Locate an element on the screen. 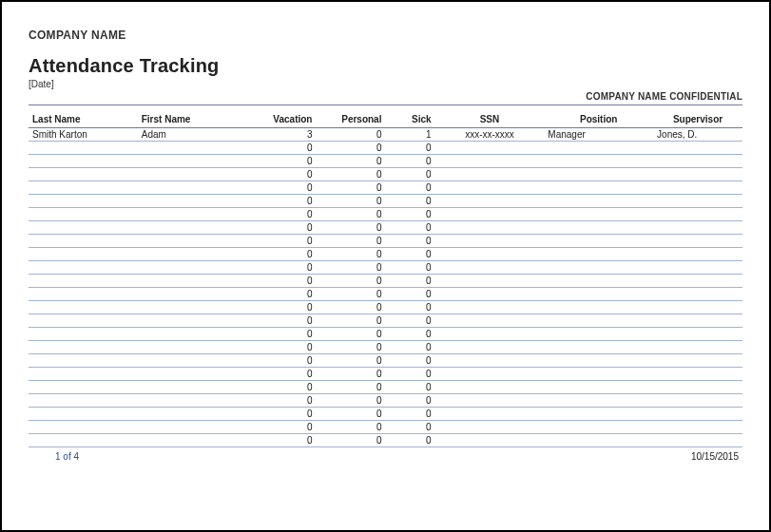 This screenshot has width=771, height=532. company-name-label: COMPANY NAME is located at coordinates (386, 35).